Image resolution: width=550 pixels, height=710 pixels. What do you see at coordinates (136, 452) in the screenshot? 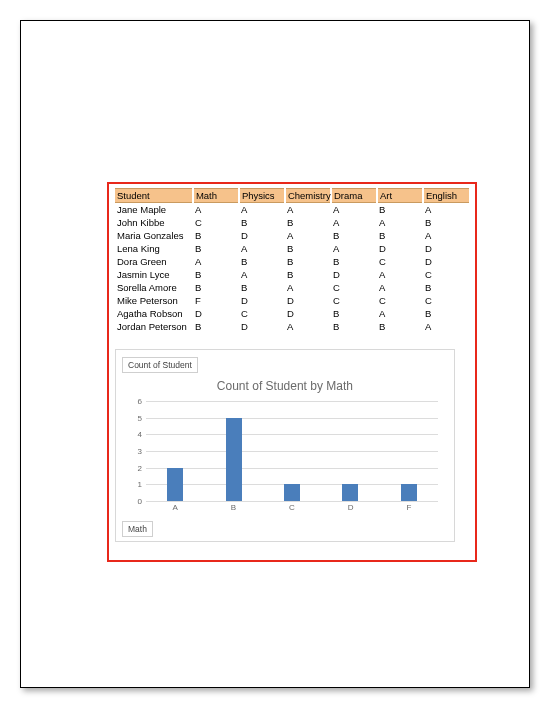
I see `chart-y-tick: 3` at bounding box center [136, 452].